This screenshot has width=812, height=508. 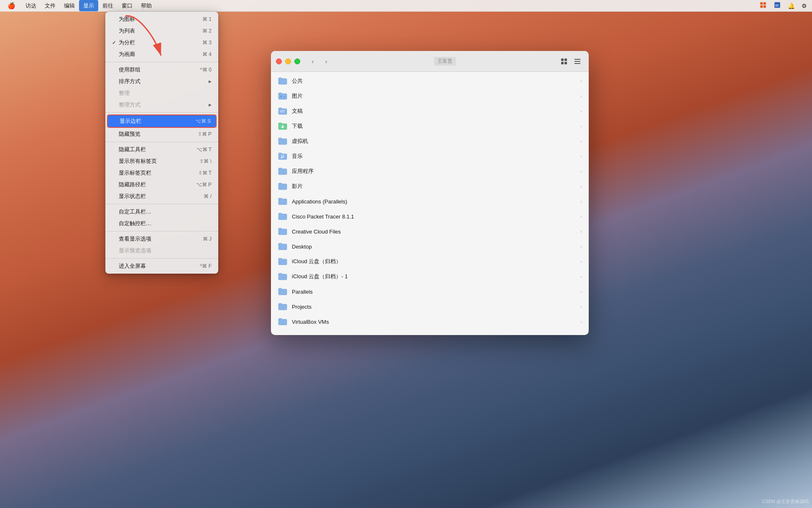 What do you see at coordinates (581, 262) in the screenshot?
I see `chevron-icloud1: ›` at bounding box center [581, 262].